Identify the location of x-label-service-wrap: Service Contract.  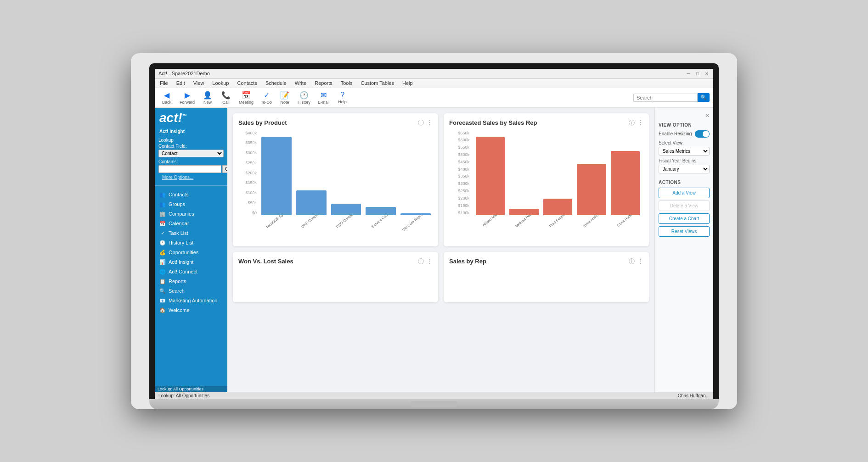
(381, 228).